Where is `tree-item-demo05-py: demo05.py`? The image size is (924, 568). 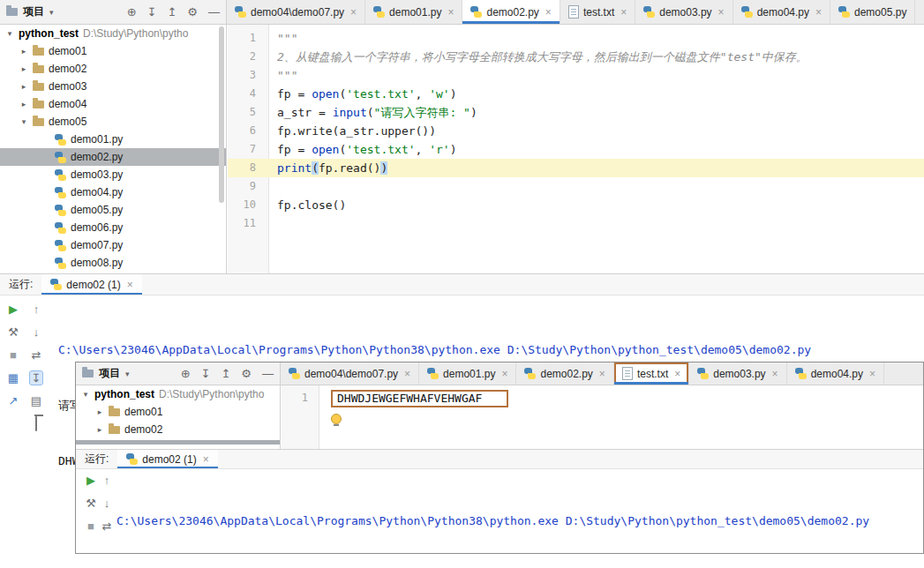
tree-item-demo05-py: demo05.py is located at coordinates (113, 210).